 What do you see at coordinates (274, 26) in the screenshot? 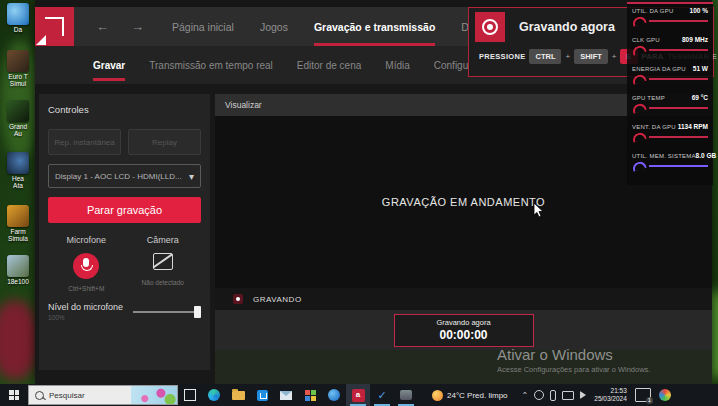
I see `tab-jogos: Jogos` at bounding box center [274, 26].